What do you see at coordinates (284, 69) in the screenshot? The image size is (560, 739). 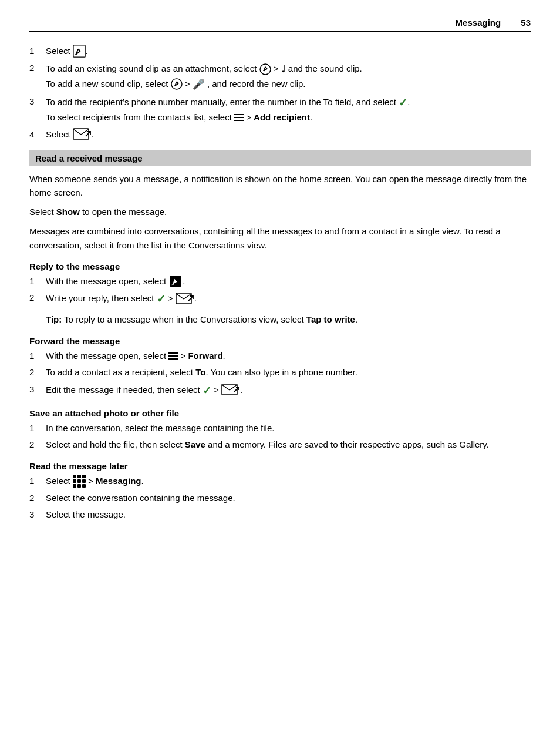 I see `music-icon: ♩` at bounding box center [284, 69].